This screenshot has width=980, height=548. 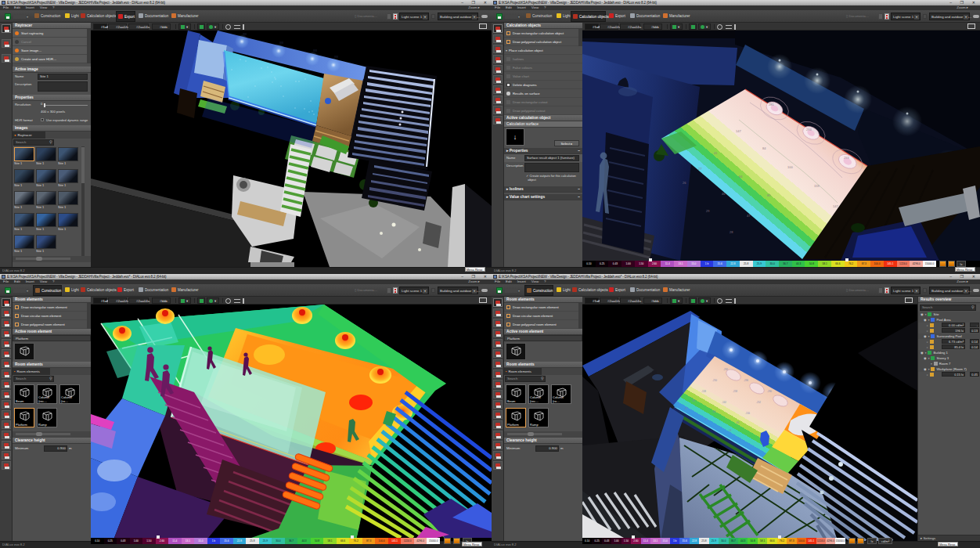 I want to click on svg-text: -156, so click(x=748, y=413).